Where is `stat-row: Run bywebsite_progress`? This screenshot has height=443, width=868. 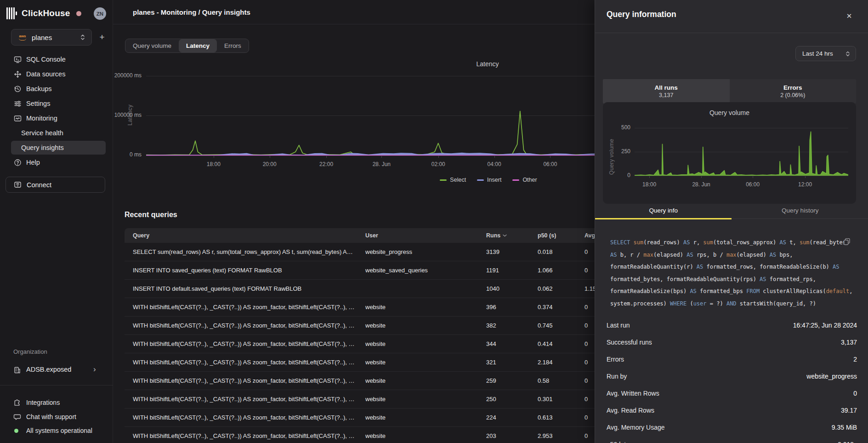
stat-row: Run bywebsite_progress is located at coordinates (732, 376).